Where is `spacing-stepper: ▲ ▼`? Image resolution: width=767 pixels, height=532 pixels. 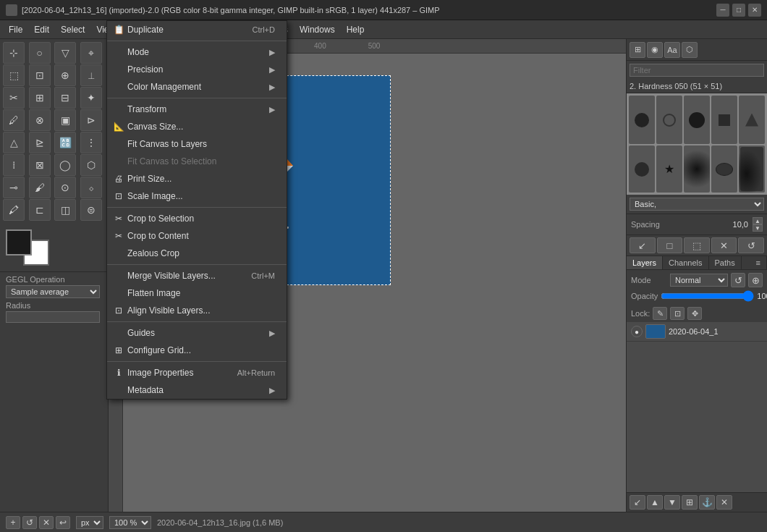 spacing-stepper: ▲ ▼ is located at coordinates (758, 224).